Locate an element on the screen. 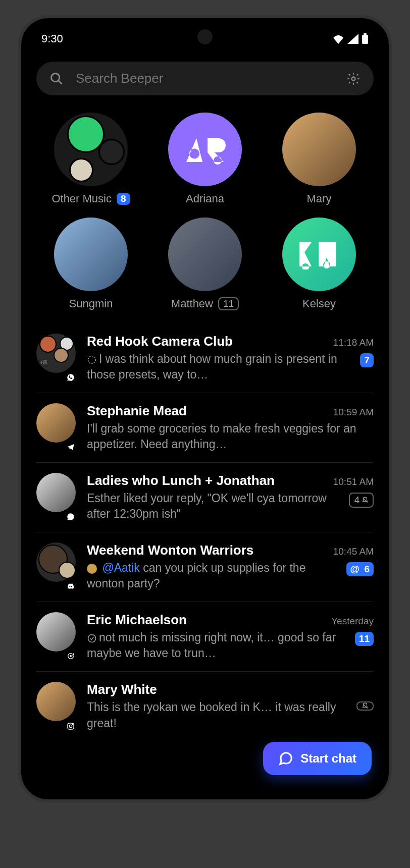 The height and width of the screenshot is (868, 410). favorite-mary: Mary is located at coordinates (319, 159).